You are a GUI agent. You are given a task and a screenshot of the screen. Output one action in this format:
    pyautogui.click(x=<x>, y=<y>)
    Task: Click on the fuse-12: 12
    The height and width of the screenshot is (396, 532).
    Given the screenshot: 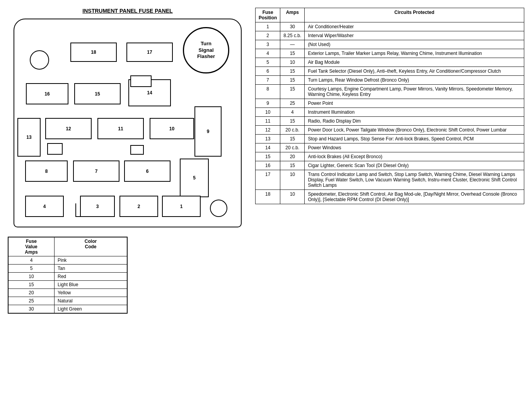 What is the action you would take?
    pyautogui.click(x=68, y=128)
    